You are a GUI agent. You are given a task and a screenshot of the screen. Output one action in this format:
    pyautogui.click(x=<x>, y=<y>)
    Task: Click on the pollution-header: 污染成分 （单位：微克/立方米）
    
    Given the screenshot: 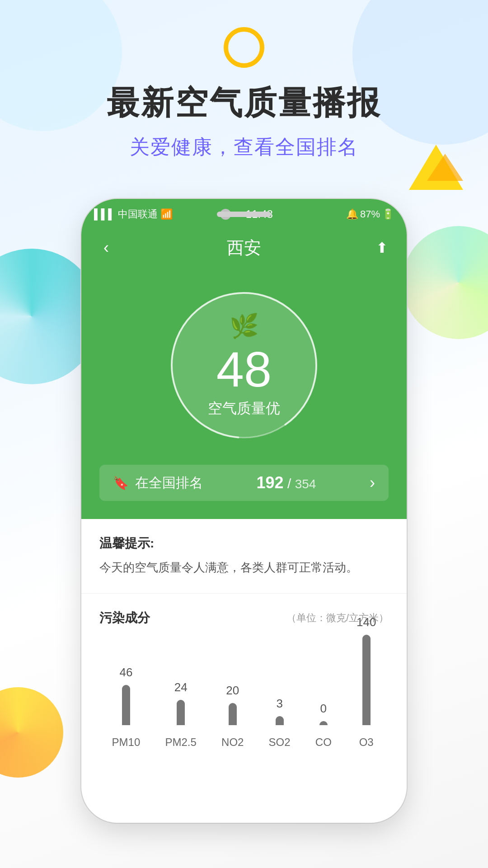 What is the action you would take?
    pyautogui.click(x=244, y=618)
    